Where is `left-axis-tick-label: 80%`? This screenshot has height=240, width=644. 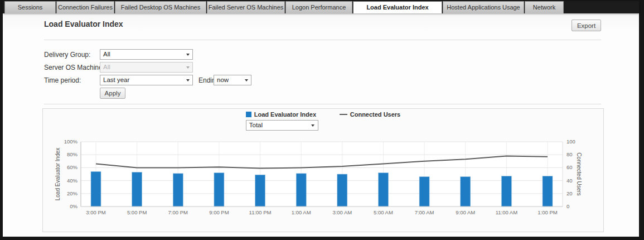 left-axis-tick-label: 80% is located at coordinates (72, 154).